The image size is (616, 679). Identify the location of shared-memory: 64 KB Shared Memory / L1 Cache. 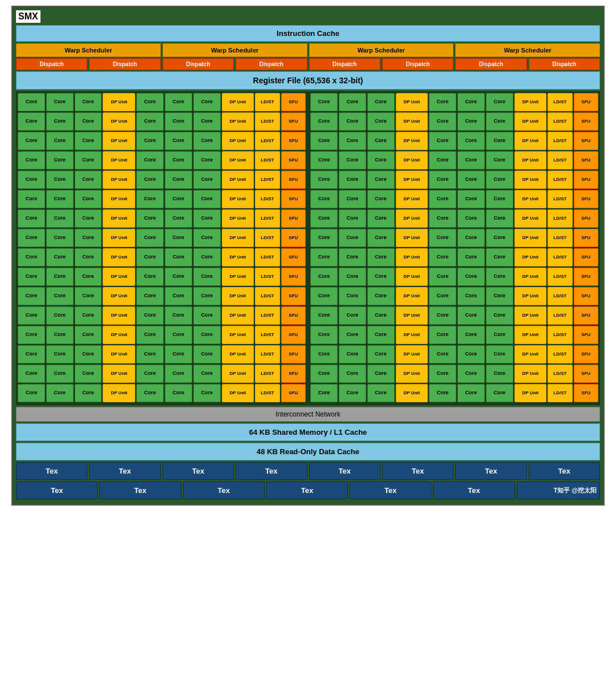
(308, 433).